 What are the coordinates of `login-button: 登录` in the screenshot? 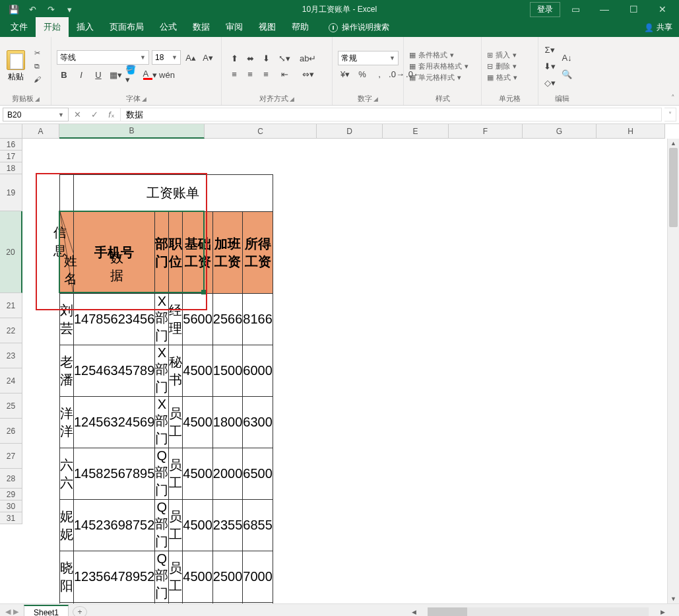 It's located at (545, 9).